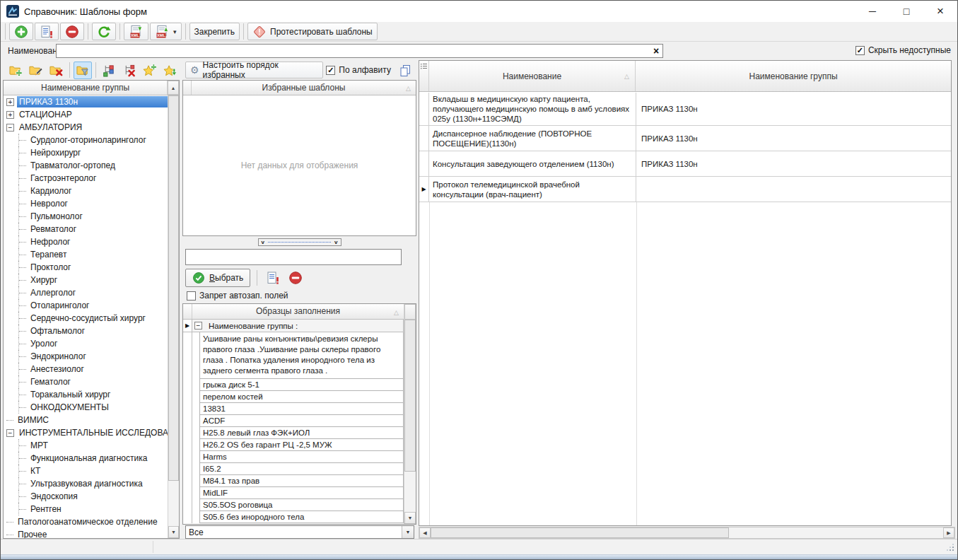  Describe the element at coordinates (296, 278) in the screenshot. I see `delete-sample-button` at that location.